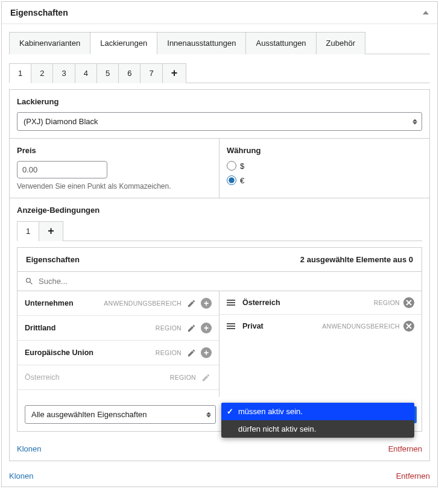  Describe the element at coordinates (115, 186) in the screenshot. I see `preis-hint: Verwenden Sie einen Punkt als Kommazeich…` at that location.